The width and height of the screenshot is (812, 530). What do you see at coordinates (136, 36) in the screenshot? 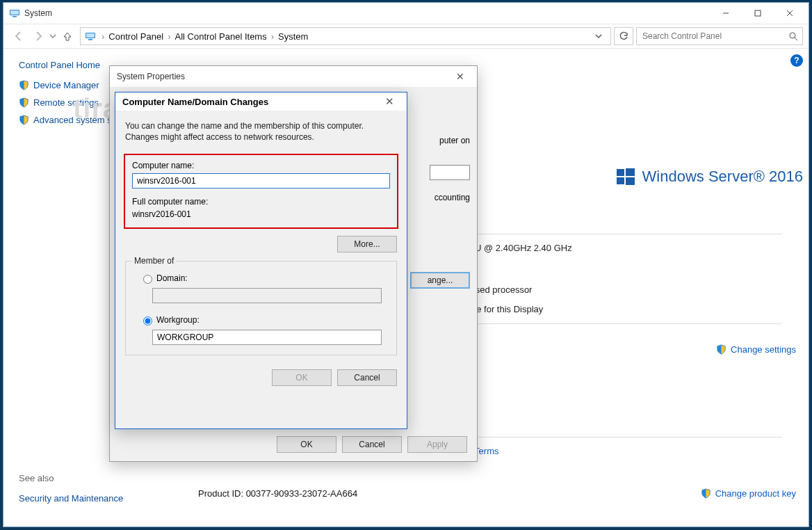
I see `breadcrumb-0: Control Panel` at bounding box center [136, 36].